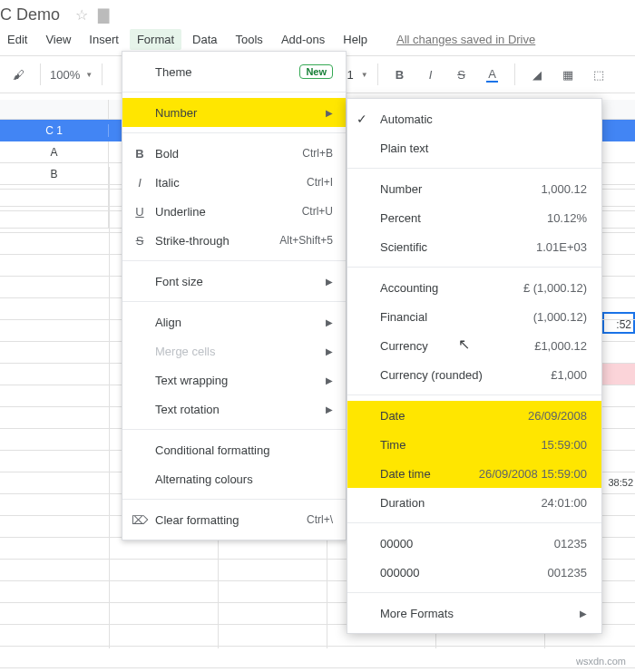  What do you see at coordinates (103, 15) in the screenshot?
I see `folder-icon: ▇` at bounding box center [103, 15].